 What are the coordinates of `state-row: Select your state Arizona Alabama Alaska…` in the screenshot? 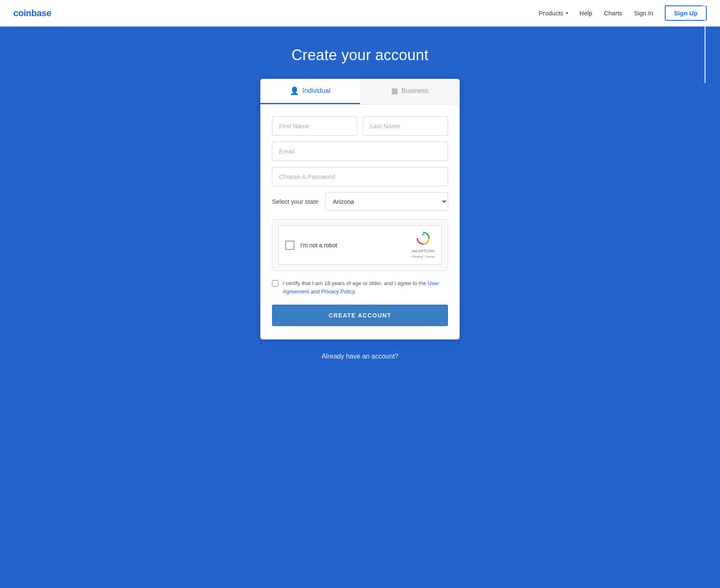 It's located at (360, 202).